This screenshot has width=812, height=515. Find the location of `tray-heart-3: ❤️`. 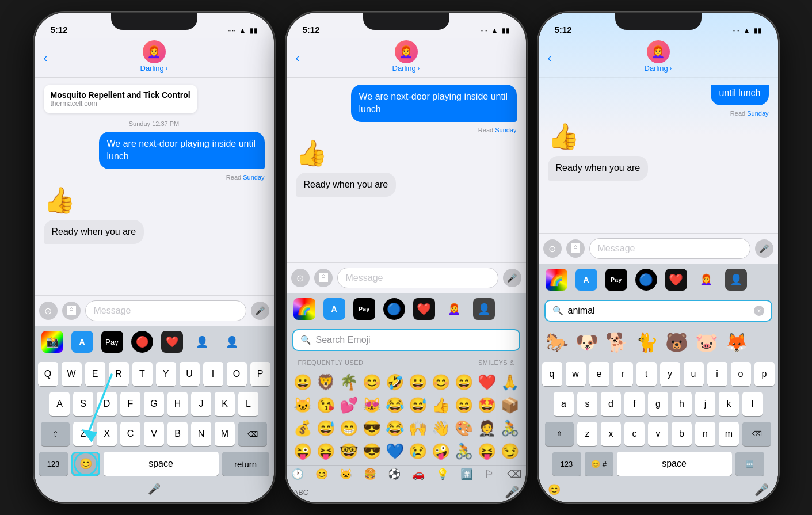

tray-heart-3: ❤️ is located at coordinates (676, 280).